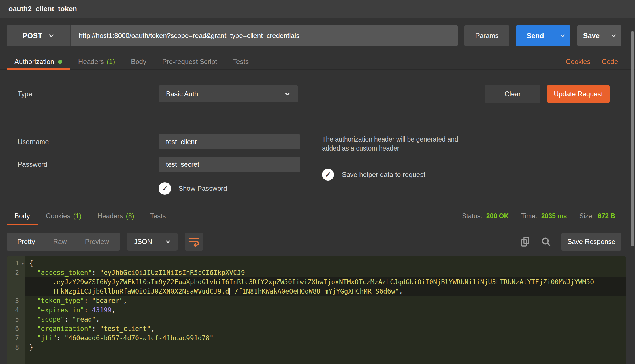 This screenshot has height=364, width=635. What do you see at coordinates (229, 164) in the screenshot?
I see `password-input` at bounding box center [229, 164].